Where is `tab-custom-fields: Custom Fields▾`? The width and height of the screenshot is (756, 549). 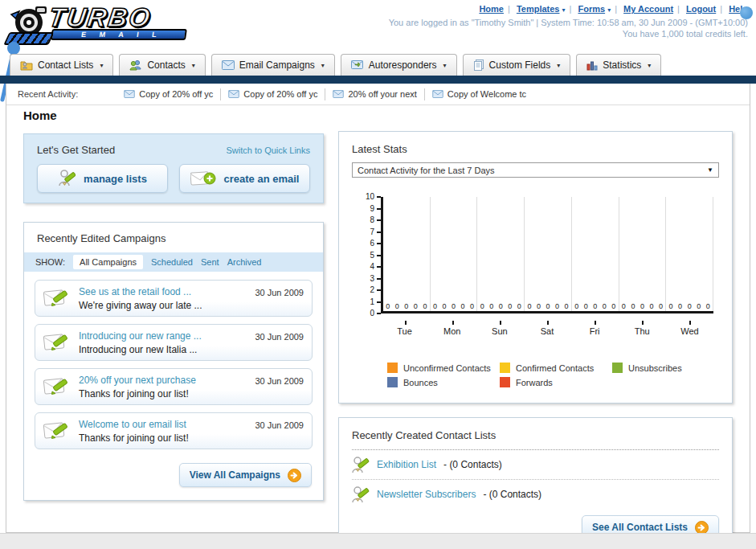
tab-custom-fields: Custom Fields▾ is located at coordinates (517, 64).